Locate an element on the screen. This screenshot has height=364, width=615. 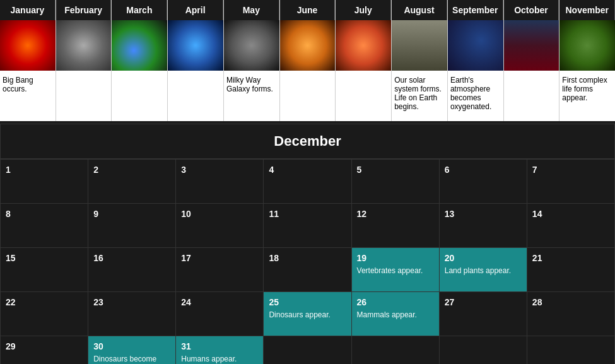
day-number: 27 is located at coordinates (483, 302).